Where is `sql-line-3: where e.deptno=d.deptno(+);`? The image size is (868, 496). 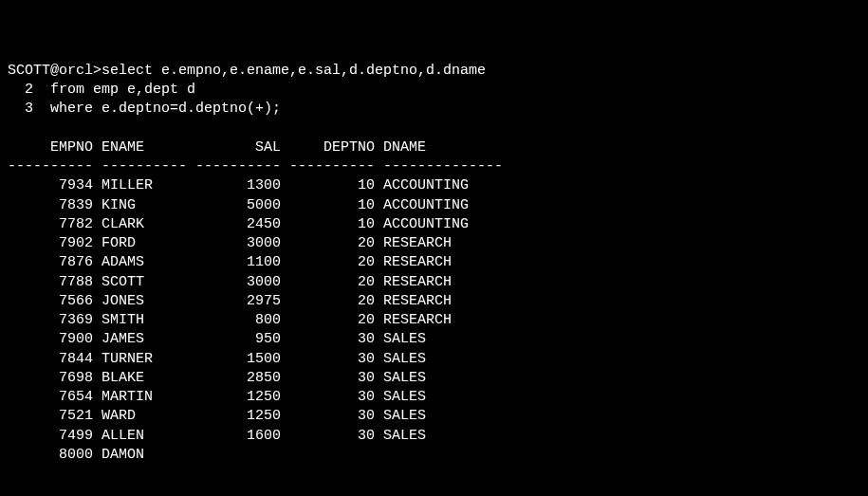 sql-line-3: where e.deptno=d.deptno(+); is located at coordinates (165, 108).